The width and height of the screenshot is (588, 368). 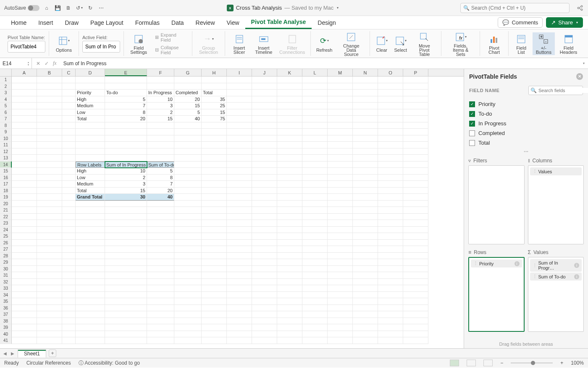 What do you see at coordinates (315, 132) in the screenshot?
I see `cell-L9` at bounding box center [315, 132].